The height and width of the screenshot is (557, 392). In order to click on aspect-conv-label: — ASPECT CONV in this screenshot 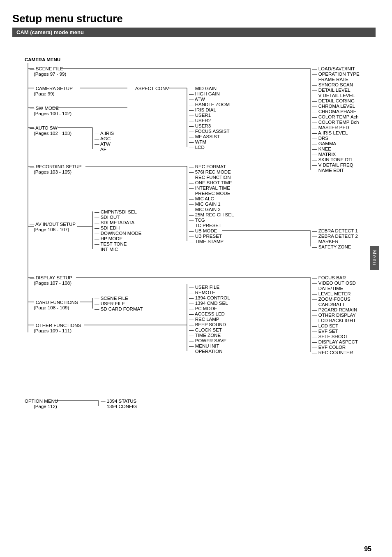, I will do `click(149, 89)`.